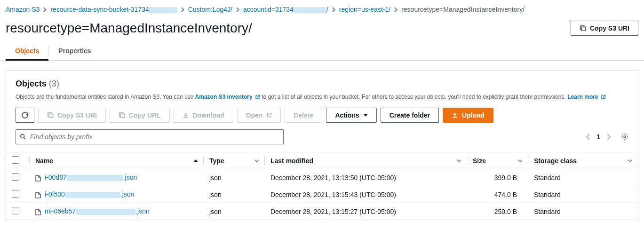 The height and width of the screenshot is (237, 644). What do you see at coordinates (44, 161) in the screenshot?
I see `col-name: Name` at bounding box center [44, 161].